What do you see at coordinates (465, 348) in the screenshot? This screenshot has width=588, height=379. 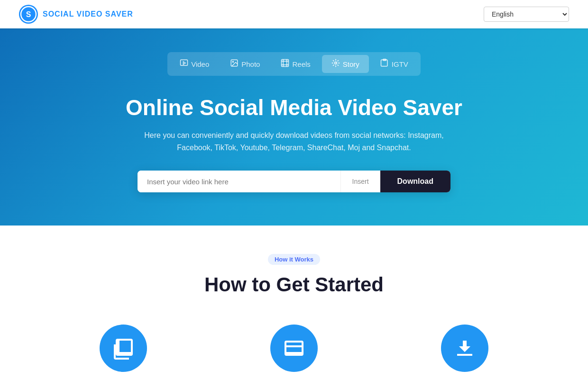 I see `download-icon` at bounding box center [465, 348].